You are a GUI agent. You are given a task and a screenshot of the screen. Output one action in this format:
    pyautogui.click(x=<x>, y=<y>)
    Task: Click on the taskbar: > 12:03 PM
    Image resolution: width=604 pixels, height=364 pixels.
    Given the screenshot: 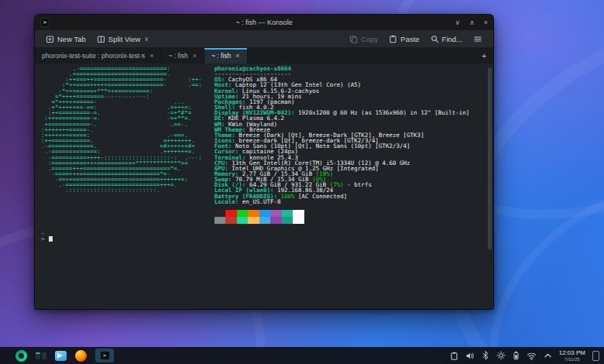 What is the action you would take?
    pyautogui.click(x=302, y=355)
    